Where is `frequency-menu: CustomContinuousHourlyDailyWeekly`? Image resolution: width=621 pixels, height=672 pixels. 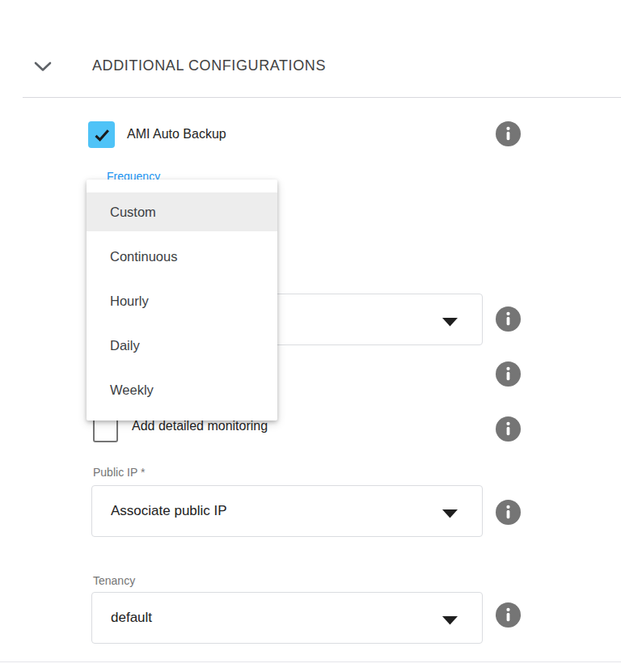
frequency-menu: CustomContinuousHourlyDailyWeekly is located at coordinates (182, 300).